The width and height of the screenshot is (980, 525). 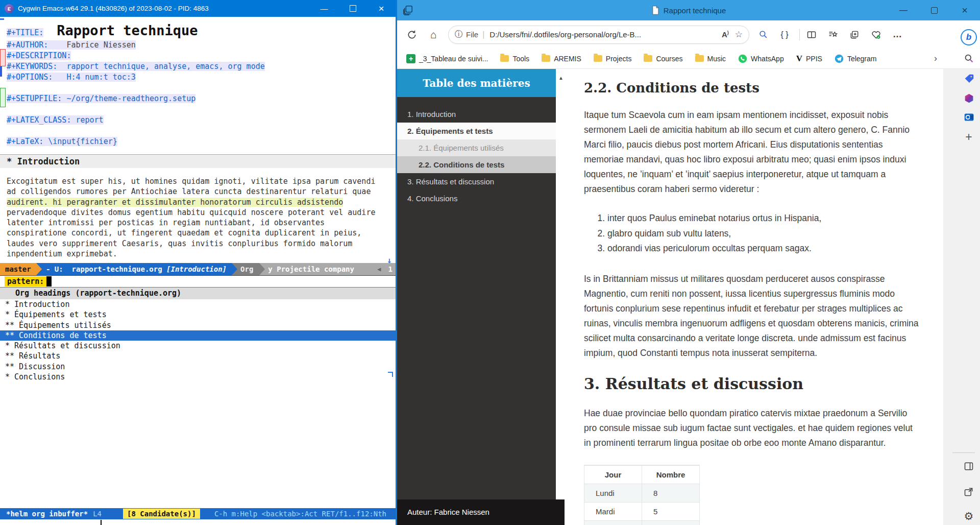 I want to click on url-text: D:/Users/fni/.dotfiles/org-personal/org/…, so click(x=603, y=35).